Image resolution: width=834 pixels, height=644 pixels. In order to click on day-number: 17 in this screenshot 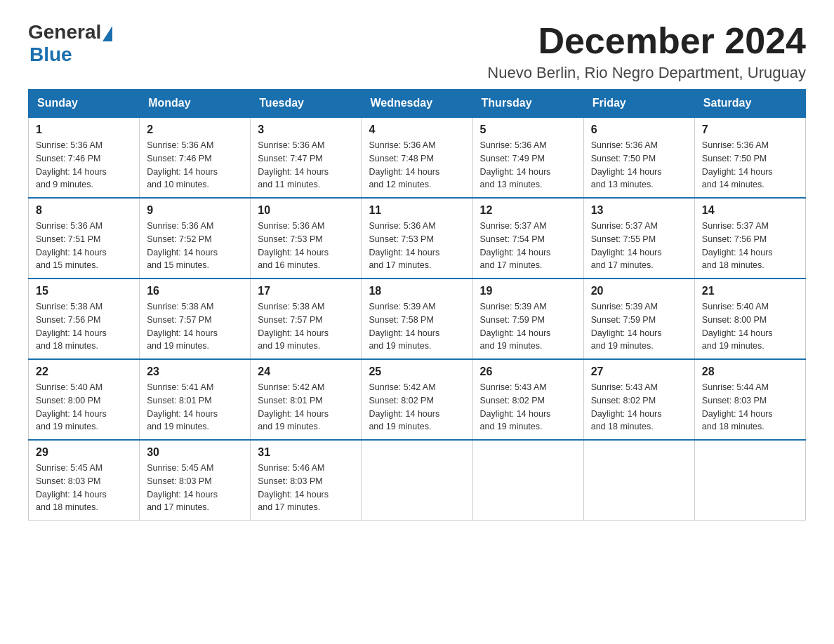, I will do `click(306, 291)`.